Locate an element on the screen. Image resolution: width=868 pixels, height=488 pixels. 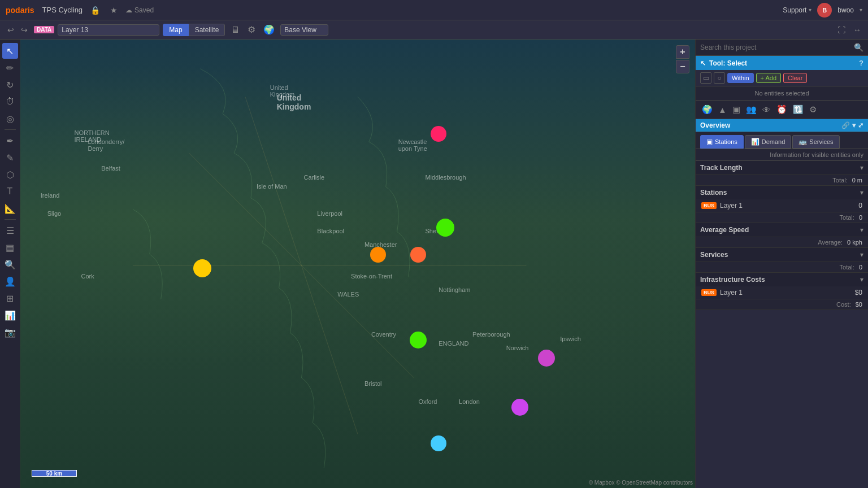
marker-magenta1 is located at coordinates (546, 358).